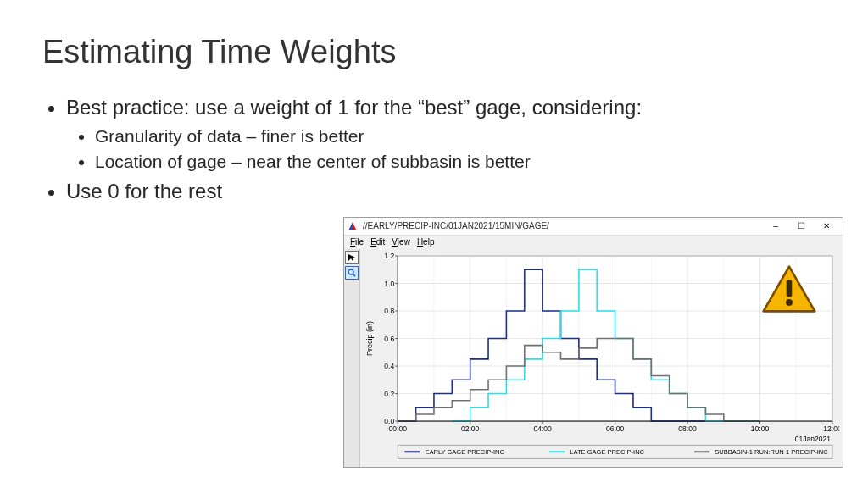  Describe the element at coordinates (389, 283) in the screenshot. I see `svg-text: 1.0` at that location.